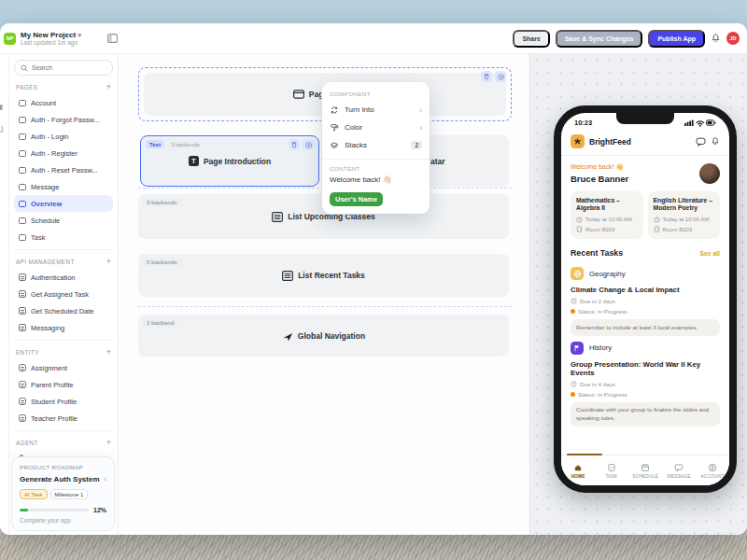  What do you see at coordinates (334, 146) in the screenshot?
I see `stacks-icon` at bounding box center [334, 146].